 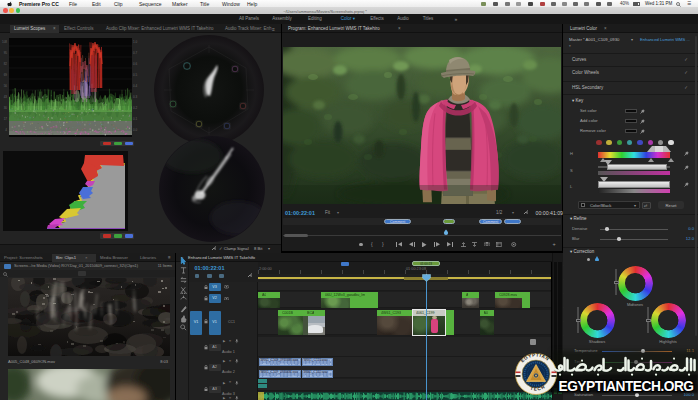 What do you see at coordinates (626, 386) in the screenshot?
I see `svg-text: EGYPTIANTECH.ORG` at bounding box center [626, 386].